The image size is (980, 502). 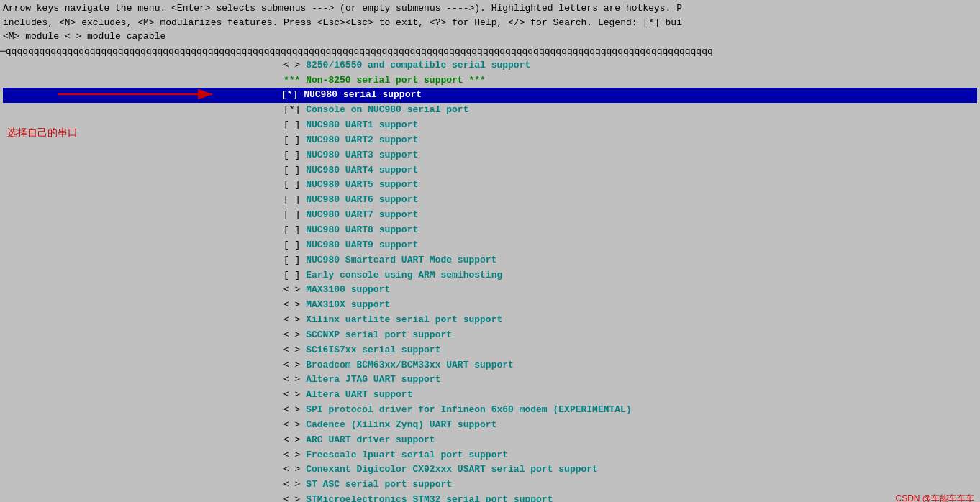 What do you see at coordinates (378, 335) in the screenshot?
I see `item-text: SCCNXP serial port support` at bounding box center [378, 335].